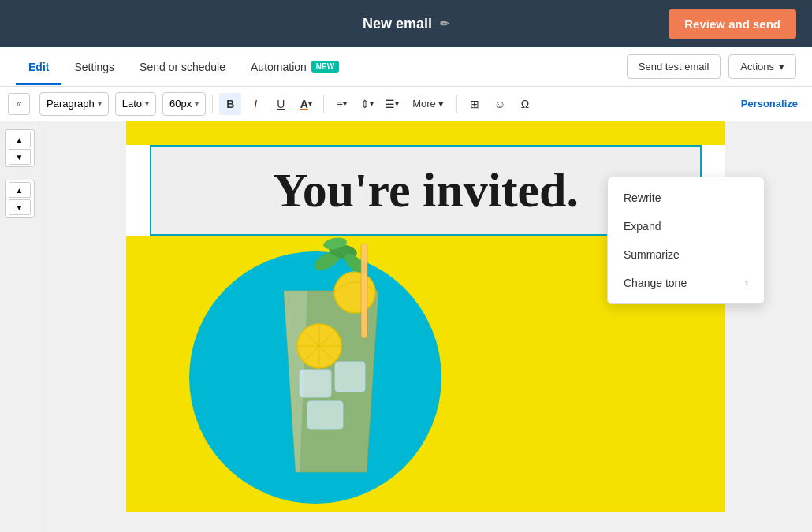 This screenshot has height=532, width=812. I want to click on context-menu-summarize: Summarize, so click(686, 255).